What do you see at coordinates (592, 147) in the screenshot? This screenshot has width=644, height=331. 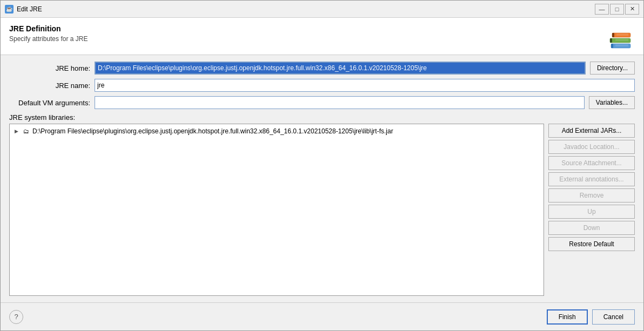 I see `javadoc-location-button: Javadoc Location...` at bounding box center [592, 147].